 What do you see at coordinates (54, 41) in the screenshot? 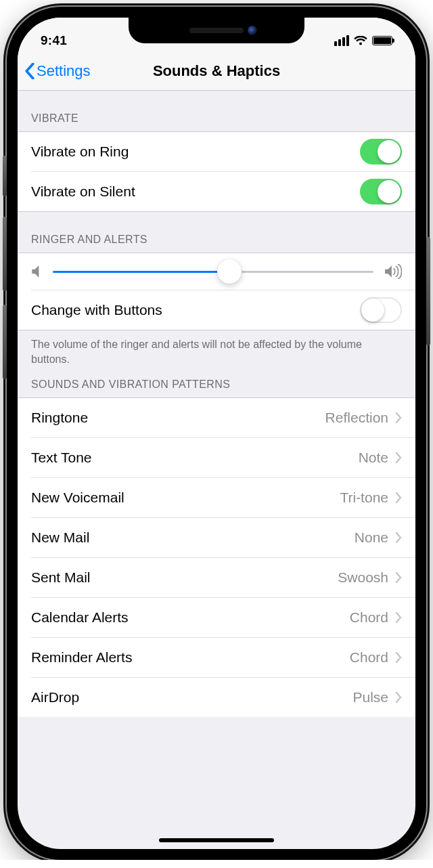
I see `status-time: 9:41` at bounding box center [54, 41].